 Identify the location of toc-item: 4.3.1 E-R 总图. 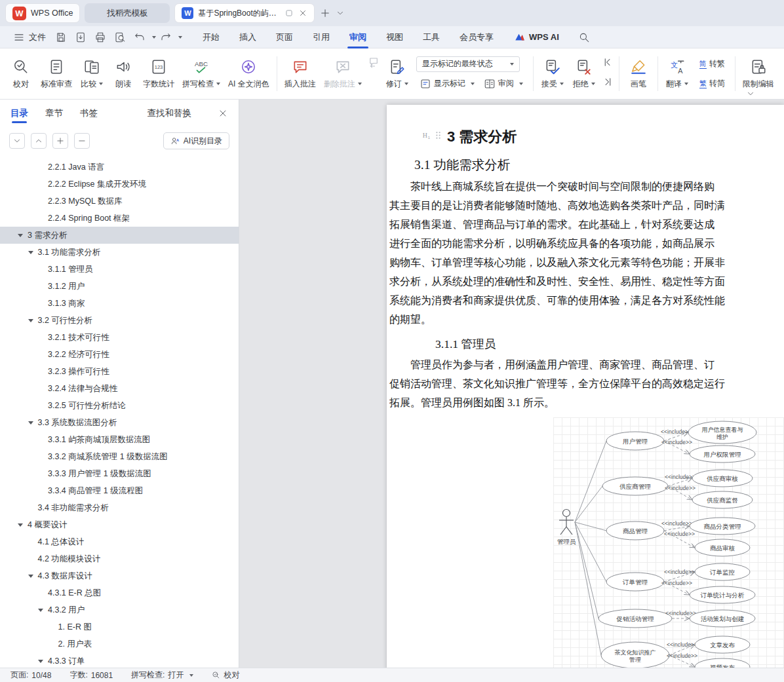
(119, 593).